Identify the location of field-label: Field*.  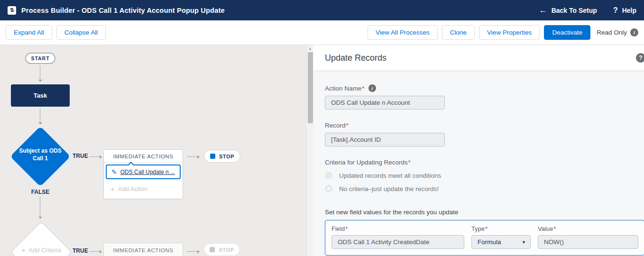
(340, 229).